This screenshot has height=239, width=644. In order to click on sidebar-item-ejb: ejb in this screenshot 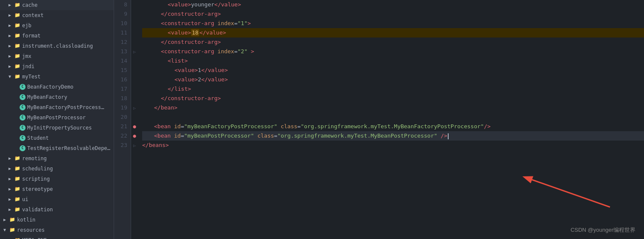, I will do `click(57, 26)`.